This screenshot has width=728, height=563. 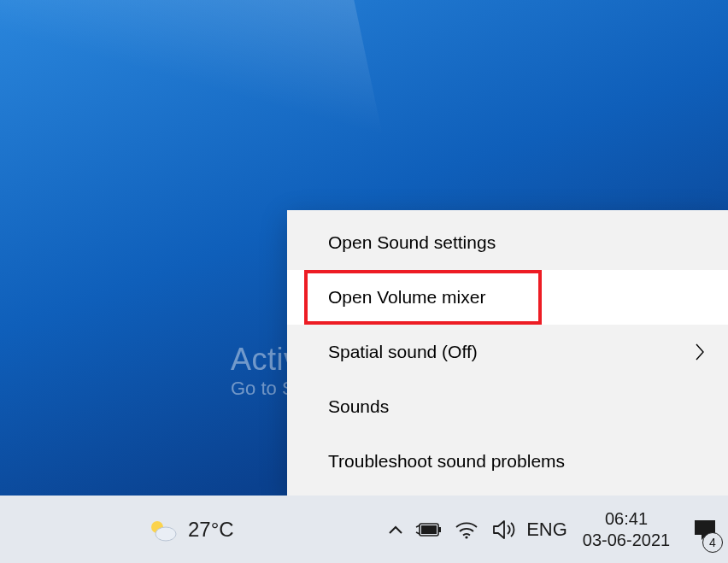 I want to click on wifi-tray-icon, so click(x=467, y=530).